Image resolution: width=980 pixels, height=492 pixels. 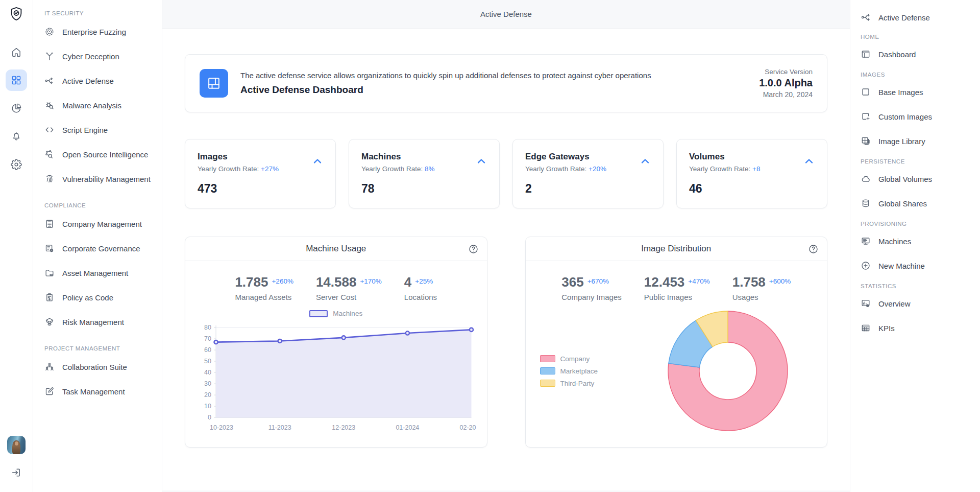 I want to click on stat-card-machines: MachinesYearly Growth Rate: 8%78, so click(x=424, y=174).